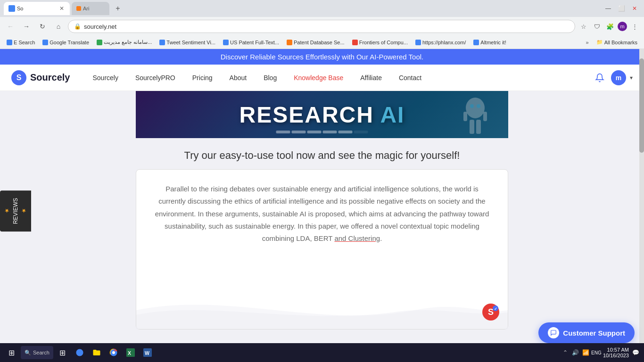  I want to click on taskbar-app-files, so click(97, 353).